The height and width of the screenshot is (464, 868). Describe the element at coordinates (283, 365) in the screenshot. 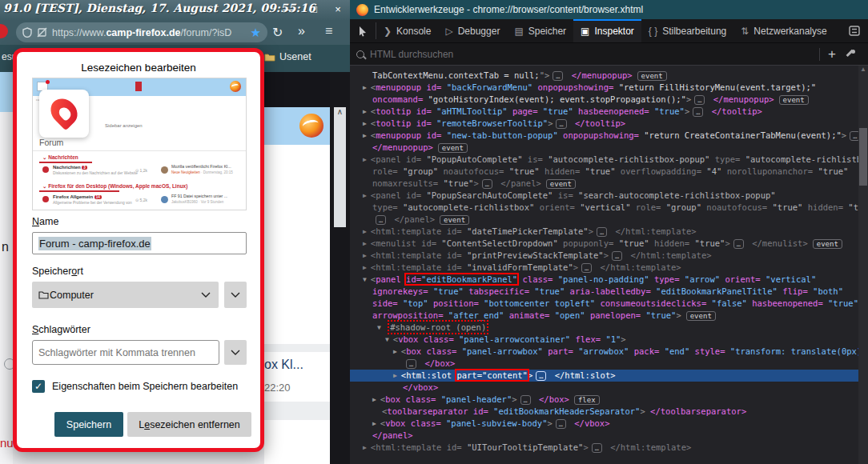

I see `page-topic-fragment: ox Kl...` at that location.